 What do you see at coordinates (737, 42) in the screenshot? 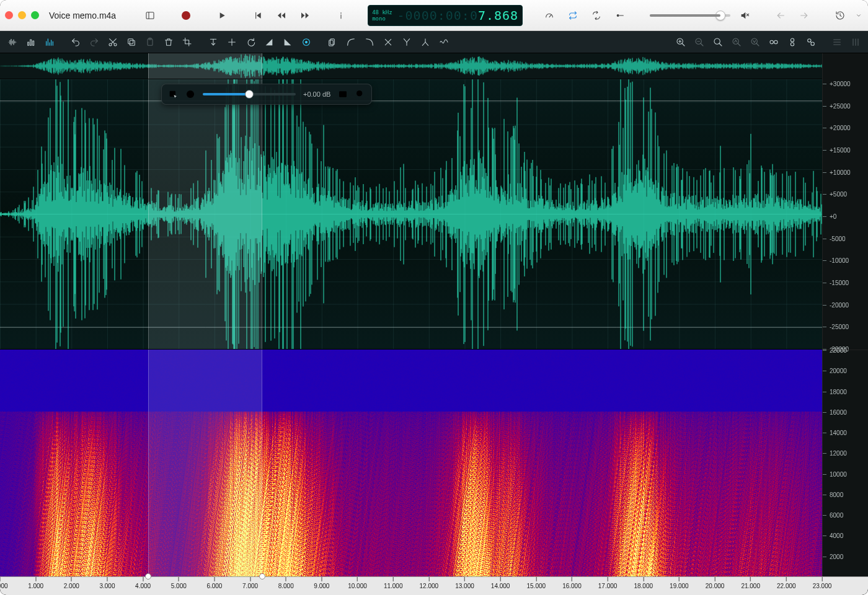
I see `zoom-peak-in-icon` at bounding box center [737, 42].